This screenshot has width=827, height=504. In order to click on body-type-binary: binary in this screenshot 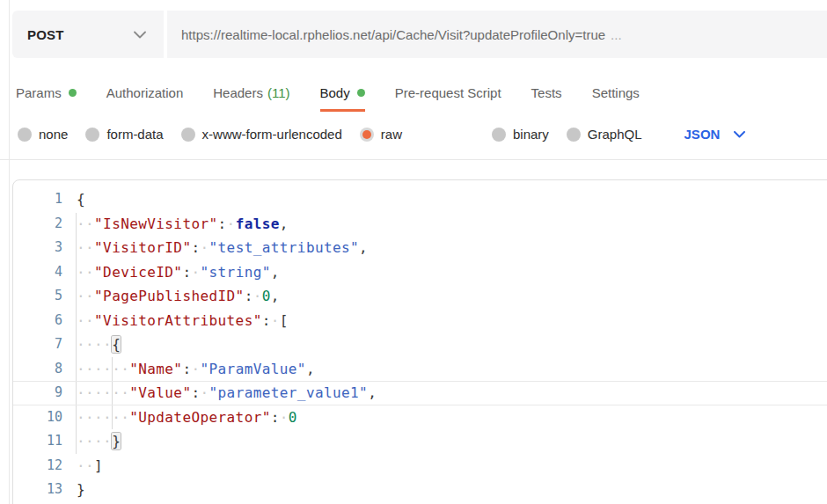, I will do `click(521, 134)`.